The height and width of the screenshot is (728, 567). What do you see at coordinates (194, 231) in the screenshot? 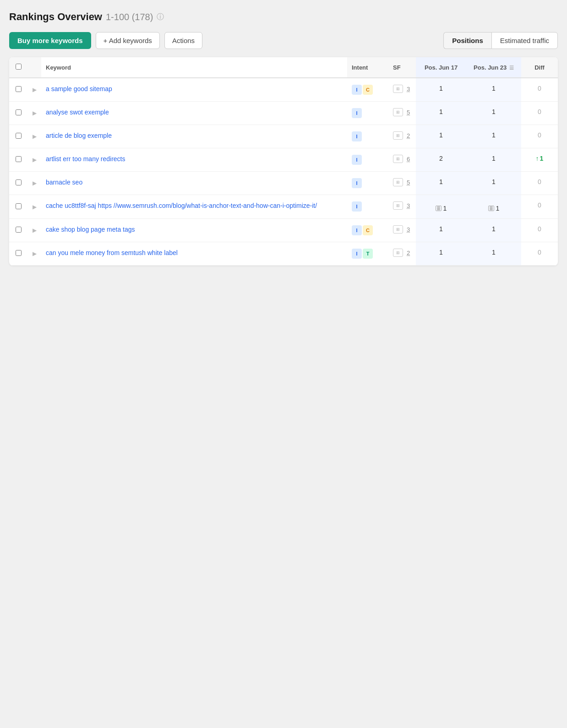
I see `keyword-cell: cake shop blog page meta tags` at bounding box center [194, 231].